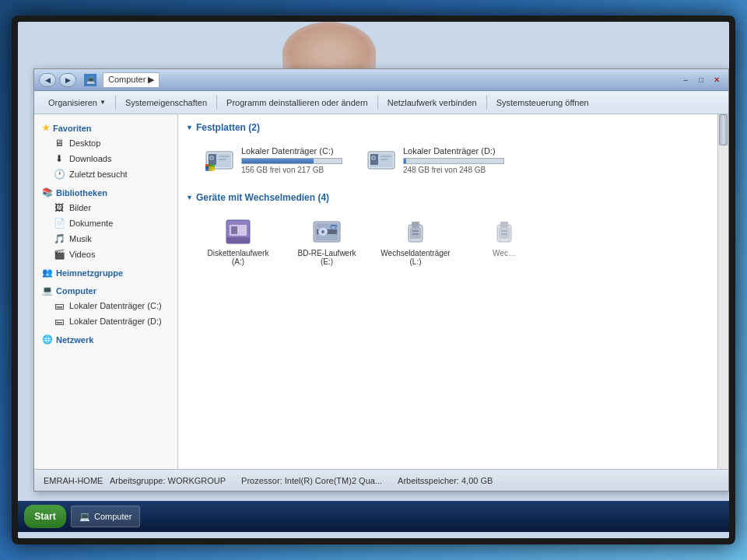 The image size is (747, 560). What do you see at coordinates (90, 159) in the screenshot?
I see `downloads-label: Downloads` at bounding box center [90, 159].